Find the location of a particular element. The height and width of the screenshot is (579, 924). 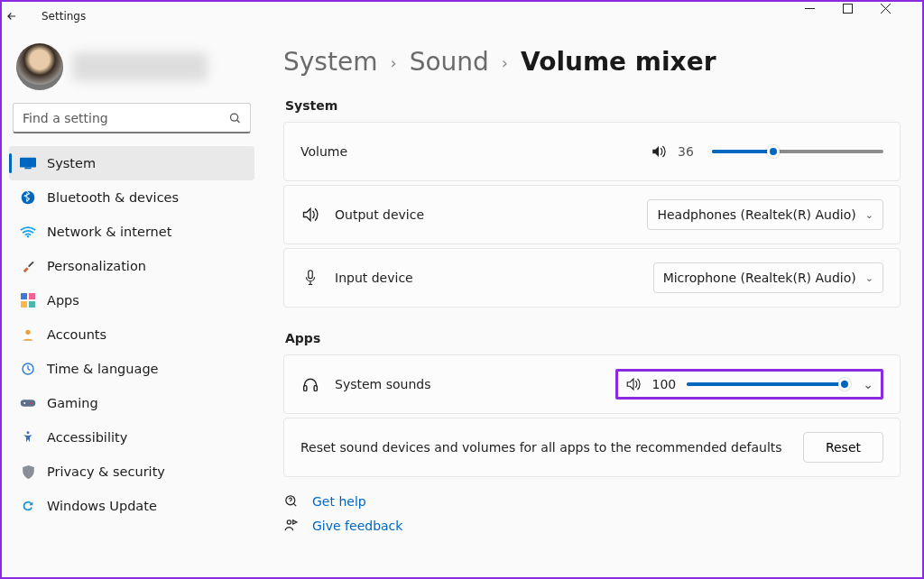

get-help: Get help is located at coordinates (339, 501).